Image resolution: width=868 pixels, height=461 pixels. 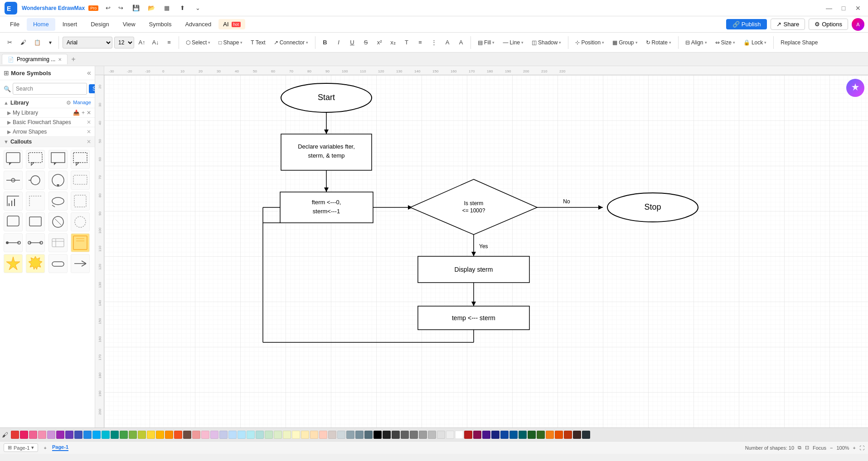 What do you see at coordinates (89, 142) in the screenshot?
I see `callouts-close-icon: ✕` at bounding box center [89, 142].